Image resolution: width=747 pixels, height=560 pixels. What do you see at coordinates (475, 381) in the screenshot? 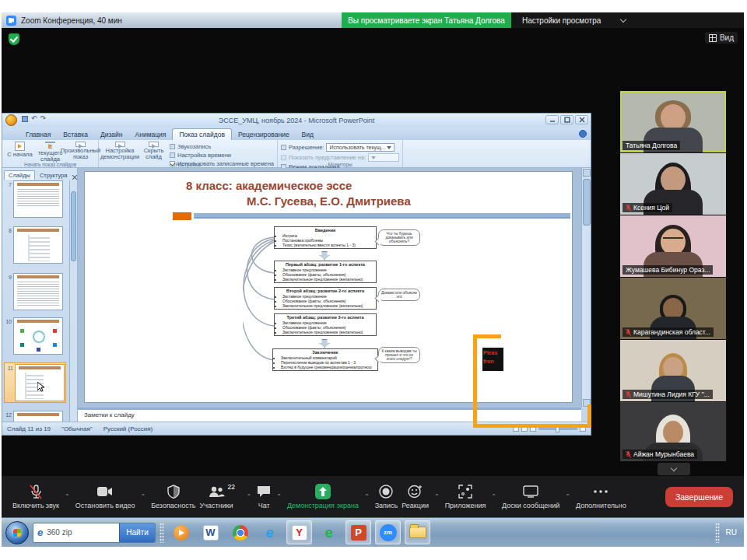
I see `annotation-line` at bounding box center [475, 381].